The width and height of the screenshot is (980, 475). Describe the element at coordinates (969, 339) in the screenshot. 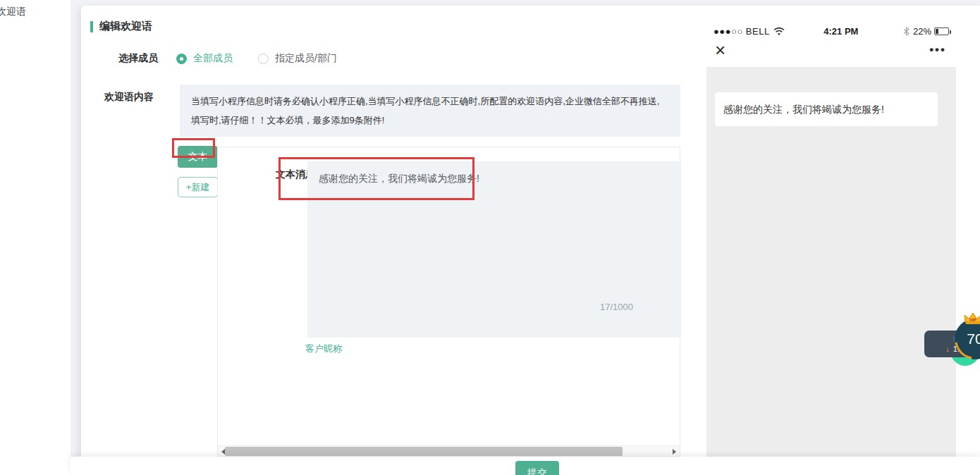

I see `score-value: 70` at that location.